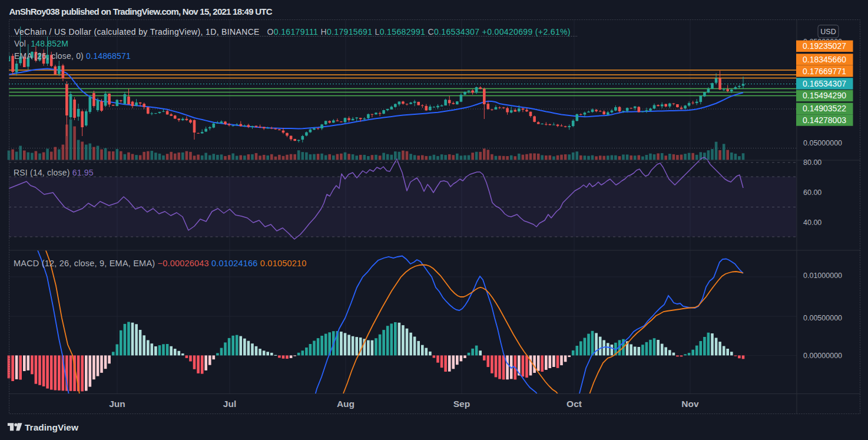 The image size is (868, 440). Describe the element at coordinates (824, 59) in the screenshot. I see `svg-text: 0.18345660` at that location.